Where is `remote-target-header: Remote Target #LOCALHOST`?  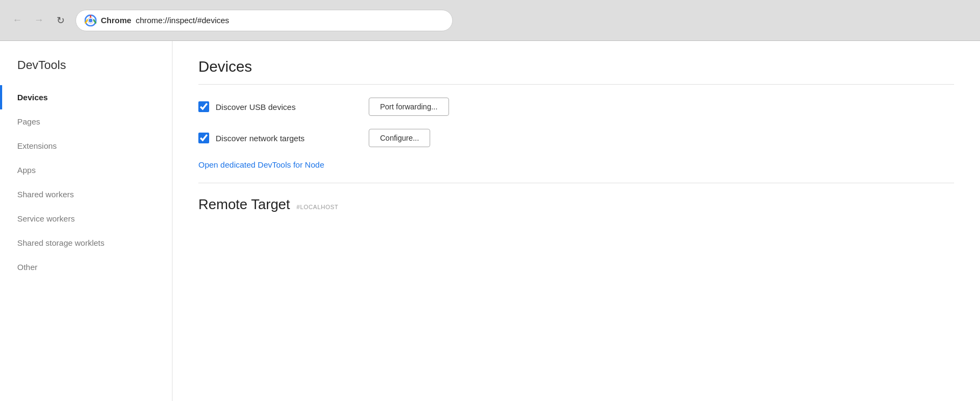 remote-target-header: Remote Target #LOCALHOST is located at coordinates (576, 205).